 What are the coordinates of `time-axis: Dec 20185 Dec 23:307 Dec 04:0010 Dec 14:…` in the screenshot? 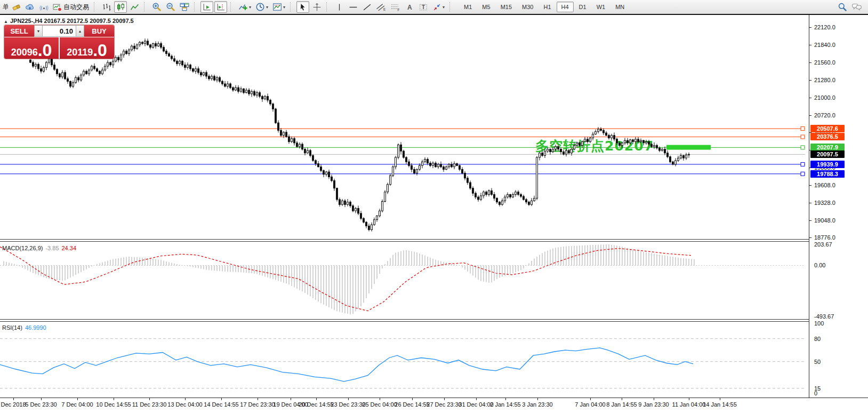 It's located at (434, 406).